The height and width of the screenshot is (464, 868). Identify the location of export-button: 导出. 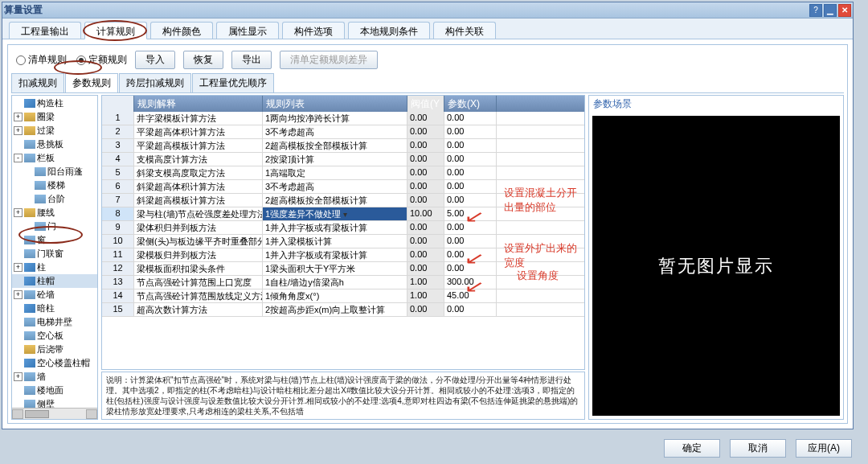
(252, 60).